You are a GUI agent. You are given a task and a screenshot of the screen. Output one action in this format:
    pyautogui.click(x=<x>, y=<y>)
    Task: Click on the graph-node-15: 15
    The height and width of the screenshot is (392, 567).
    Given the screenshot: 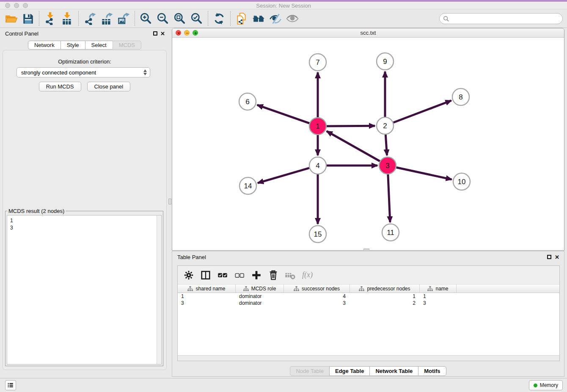 What is the action you would take?
    pyautogui.click(x=318, y=234)
    